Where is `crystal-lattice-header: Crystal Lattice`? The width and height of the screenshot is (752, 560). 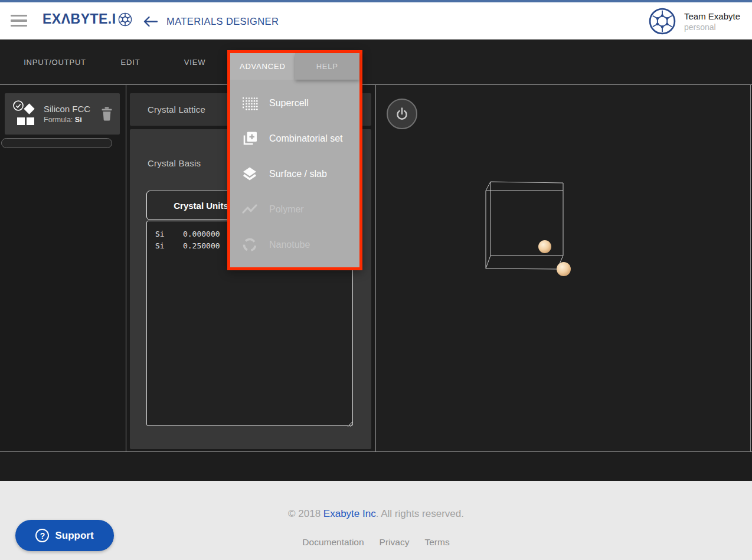
crystal-lattice-header: Crystal Lattice is located at coordinates (176, 110).